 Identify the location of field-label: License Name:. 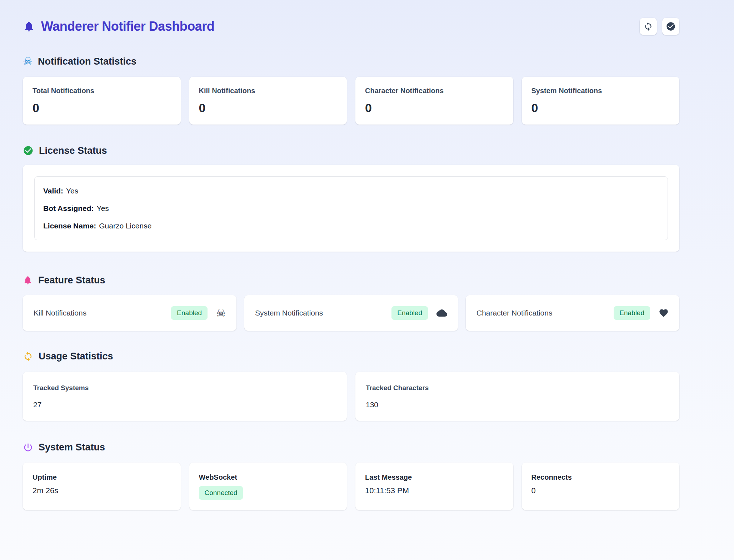
(70, 226).